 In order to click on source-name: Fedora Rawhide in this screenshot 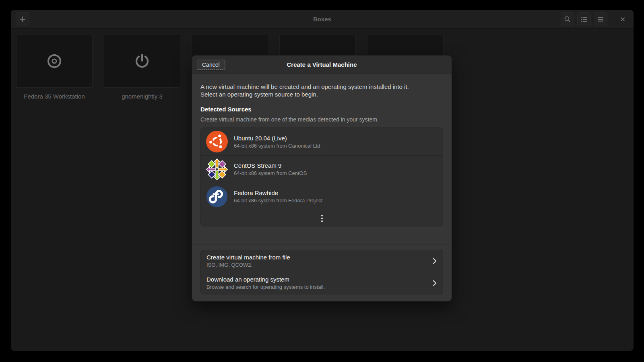, I will do `click(278, 193)`.